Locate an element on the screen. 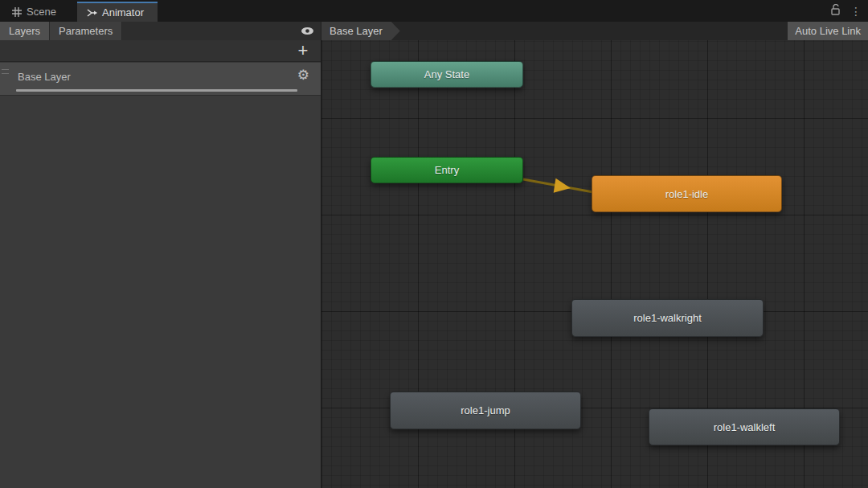  node-role1-walkright: role1-walkright is located at coordinates (667, 318).